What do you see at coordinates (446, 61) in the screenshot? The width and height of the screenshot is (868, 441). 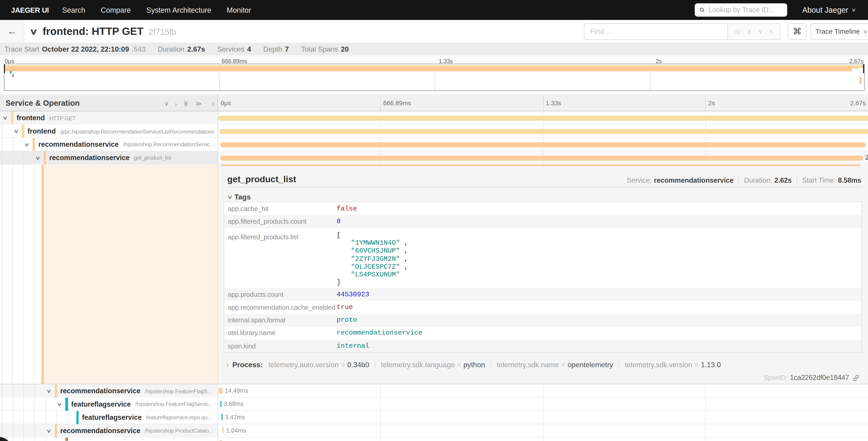 I see `minimap-tick-label: 1.33s` at bounding box center [446, 61].